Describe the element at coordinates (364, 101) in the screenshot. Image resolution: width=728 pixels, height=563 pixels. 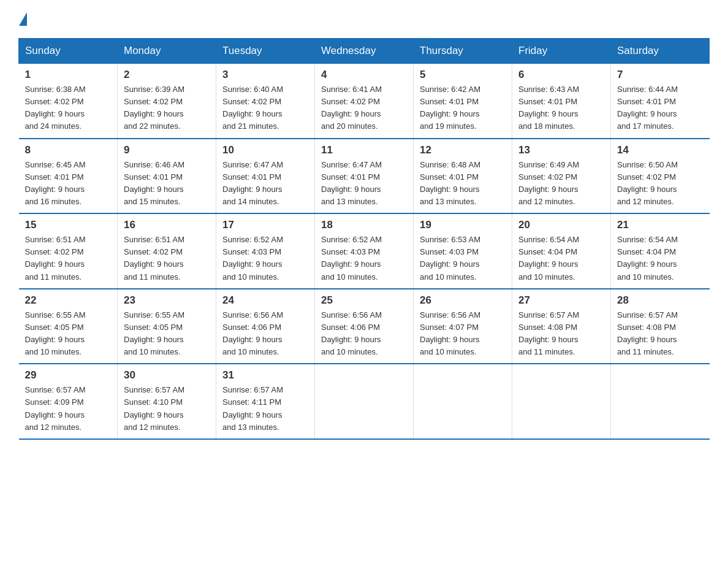
I see `calendar-day-cell: 4 Sunrise: 6:41 AMSunset: 4:02 PMDayligh…` at that location.